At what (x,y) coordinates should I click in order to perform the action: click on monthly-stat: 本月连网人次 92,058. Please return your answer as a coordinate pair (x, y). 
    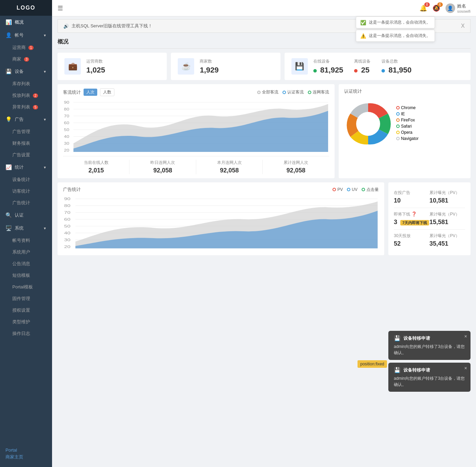
    Looking at the image, I should click on (229, 167).